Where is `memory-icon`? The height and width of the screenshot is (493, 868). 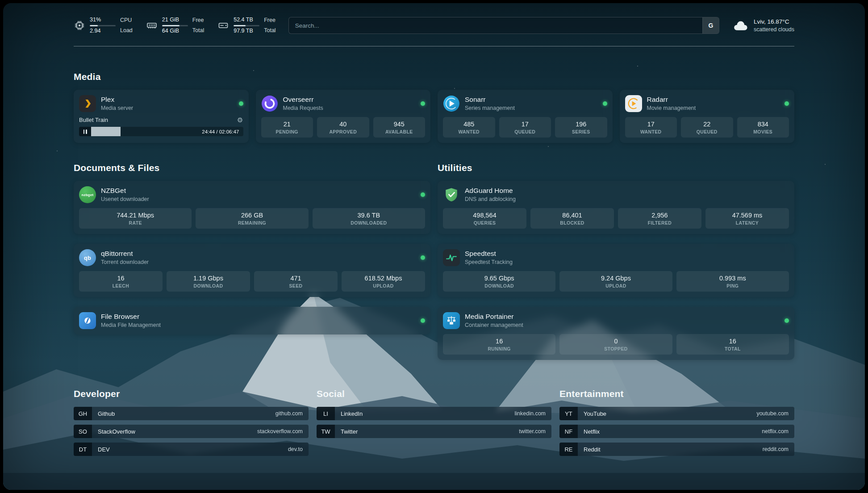 memory-icon is located at coordinates (152, 25).